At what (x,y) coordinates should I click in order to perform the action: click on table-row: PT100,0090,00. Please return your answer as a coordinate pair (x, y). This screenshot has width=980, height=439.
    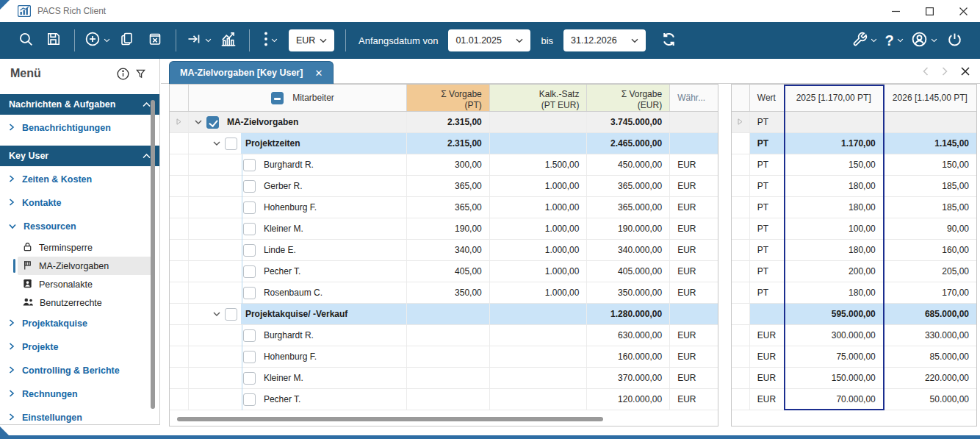
    Looking at the image, I should click on (854, 229).